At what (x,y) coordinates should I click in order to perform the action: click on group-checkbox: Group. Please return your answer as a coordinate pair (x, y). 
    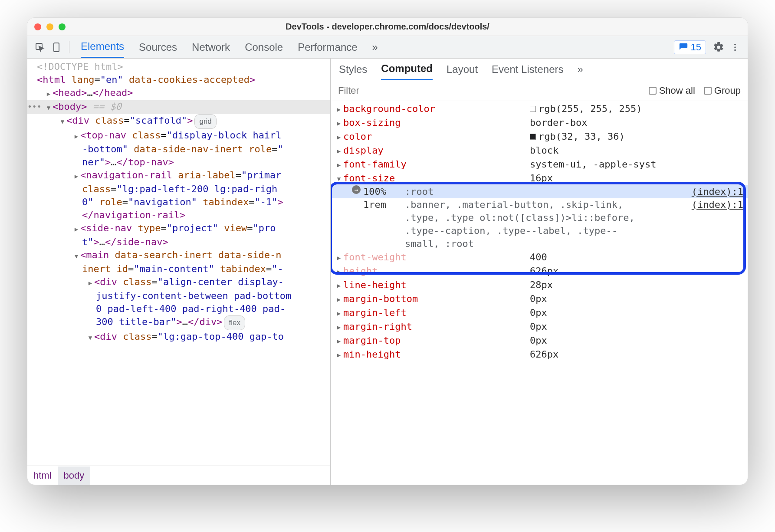
    Looking at the image, I should click on (722, 91).